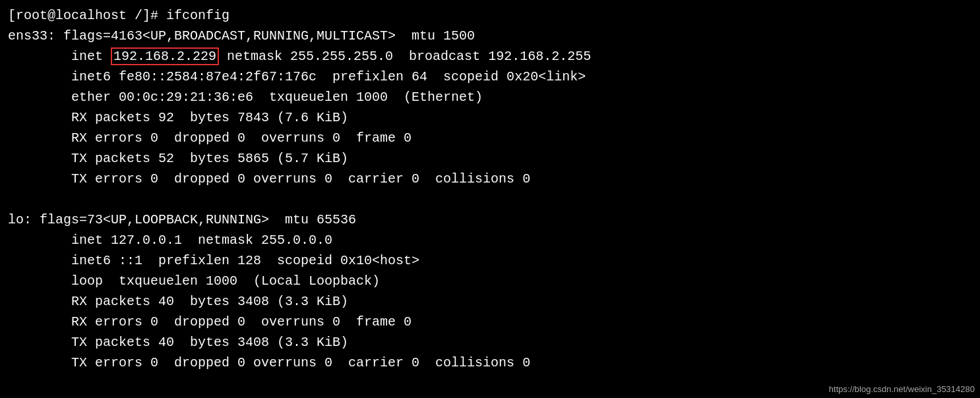 The width and height of the screenshot is (980, 398). What do you see at coordinates (490, 36) in the screenshot?
I see `ens33-flags-line: ens33: flags=4163<UP,BROADCAST,RUNNING,M…` at bounding box center [490, 36].